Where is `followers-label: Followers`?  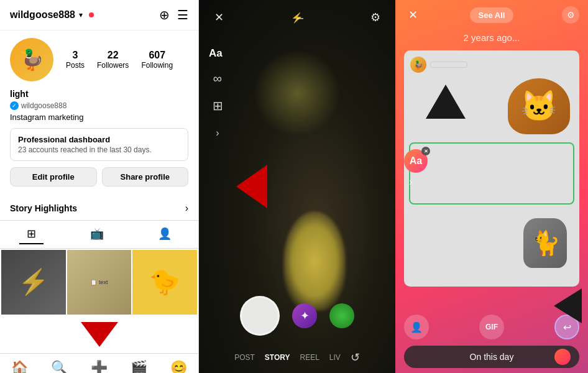
followers-label: Followers is located at coordinates (113, 65).